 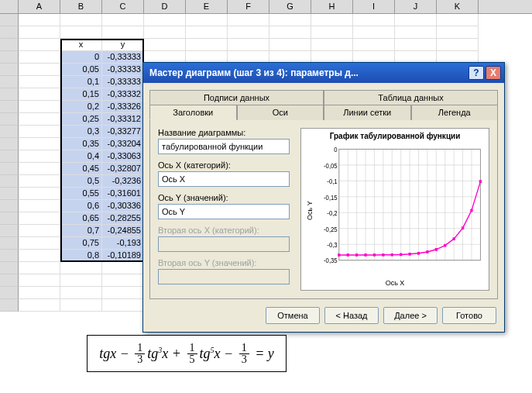 What do you see at coordinates (81, 45) in the screenshot?
I see `cell: x` at bounding box center [81, 45].